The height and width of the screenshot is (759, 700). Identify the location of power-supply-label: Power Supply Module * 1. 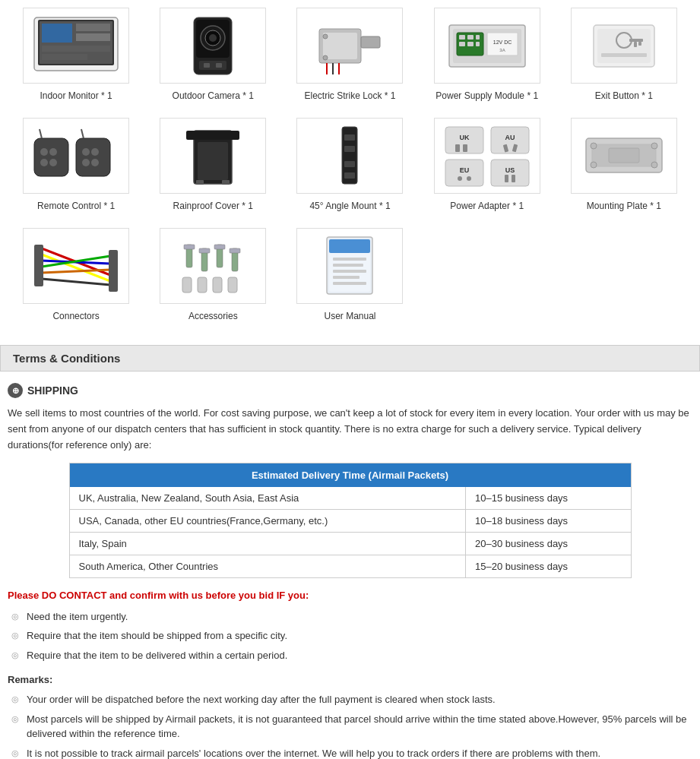
(486, 96).